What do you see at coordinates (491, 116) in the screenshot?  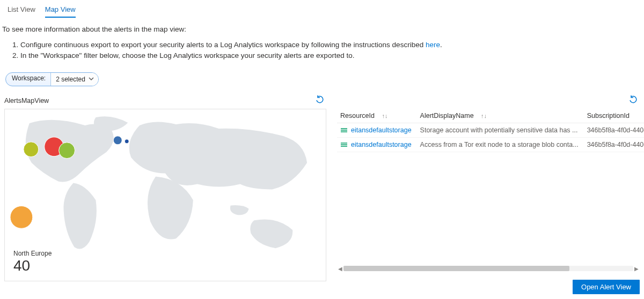 I see `table-header-row: ResourceId ↑↓ AlertDisplayName ↑↓ Subscr…` at bounding box center [491, 116].